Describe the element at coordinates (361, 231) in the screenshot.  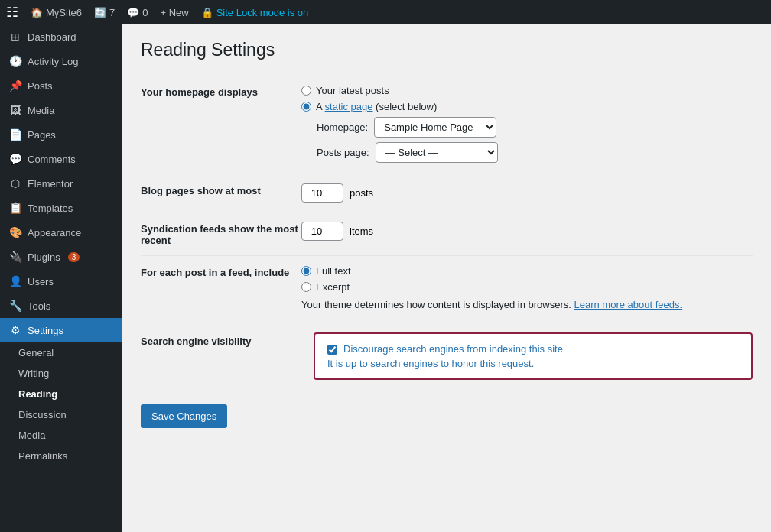
I see `syndication-suffix: items` at that location.